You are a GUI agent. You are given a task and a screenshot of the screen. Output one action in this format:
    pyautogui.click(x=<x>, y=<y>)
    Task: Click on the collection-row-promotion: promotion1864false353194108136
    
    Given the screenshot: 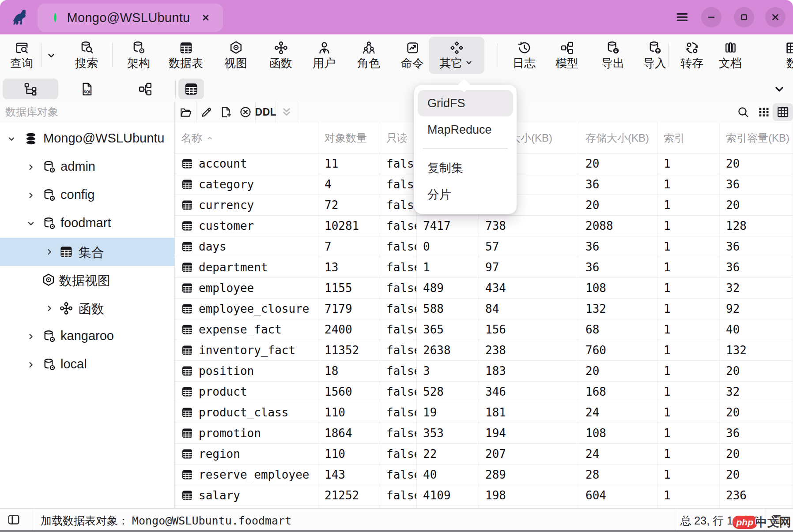 What is the action you would take?
    pyautogui.click(x=484, y=433)
    